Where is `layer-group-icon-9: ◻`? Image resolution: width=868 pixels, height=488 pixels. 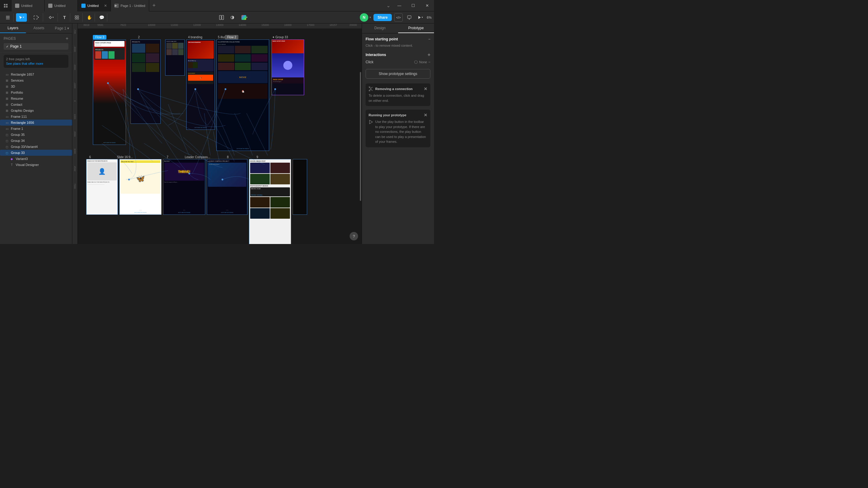 layer-group-icon-9: ◻ is located at coordinates (7, 147).